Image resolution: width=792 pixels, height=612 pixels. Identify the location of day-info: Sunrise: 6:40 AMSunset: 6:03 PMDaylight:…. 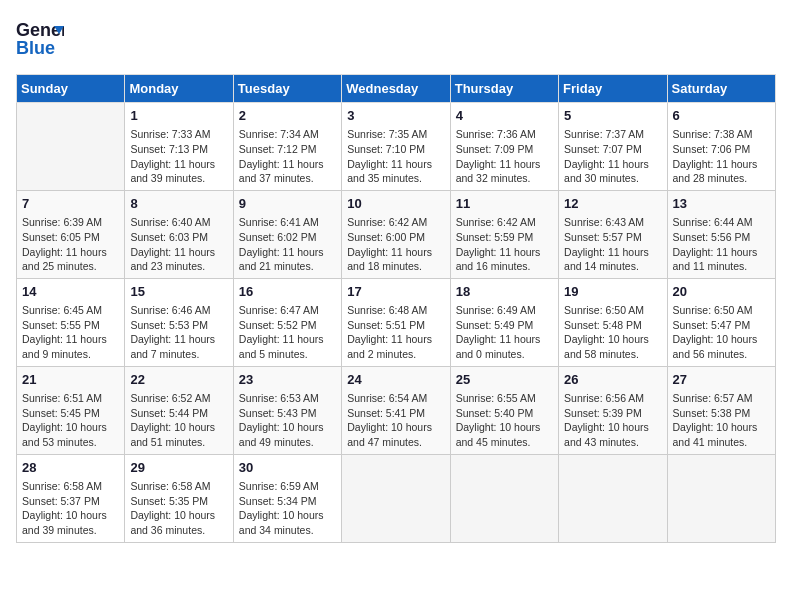
(178, 244).